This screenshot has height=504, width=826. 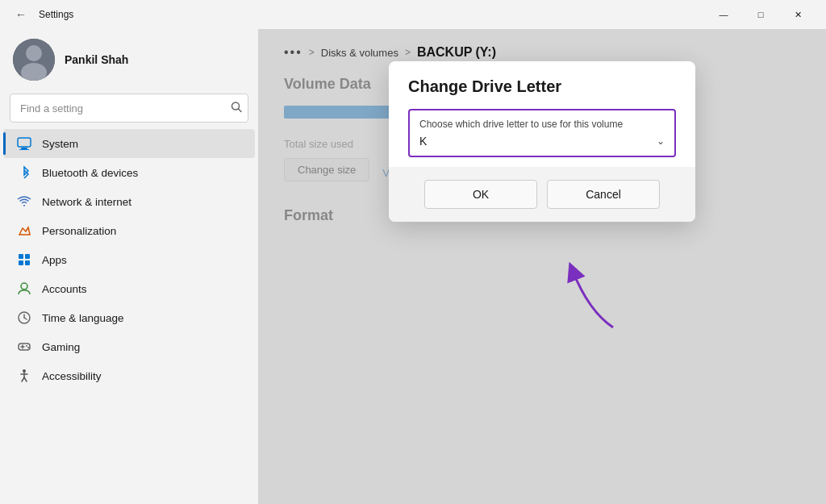 I want to click on search-icon, so click(x=236, y=108).